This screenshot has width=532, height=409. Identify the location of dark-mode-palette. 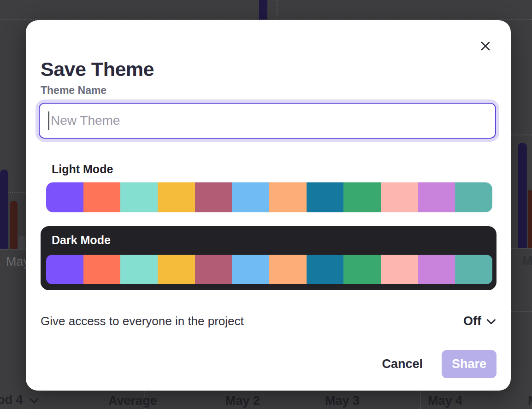
(269, 269).